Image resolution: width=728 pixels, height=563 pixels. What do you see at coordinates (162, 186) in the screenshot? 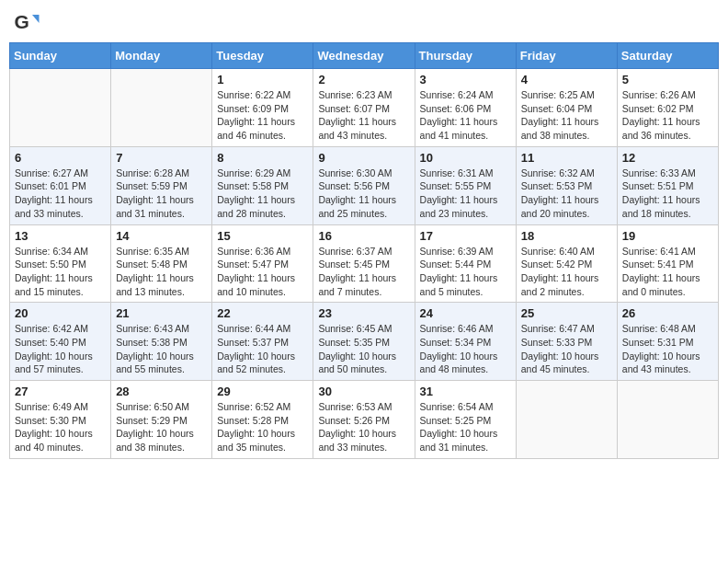
I see `calendar-day-cell: 7Sunrise: 6:28 AM Sunset: 5:59 PM Daylig…` at bounding box center [162, 186].